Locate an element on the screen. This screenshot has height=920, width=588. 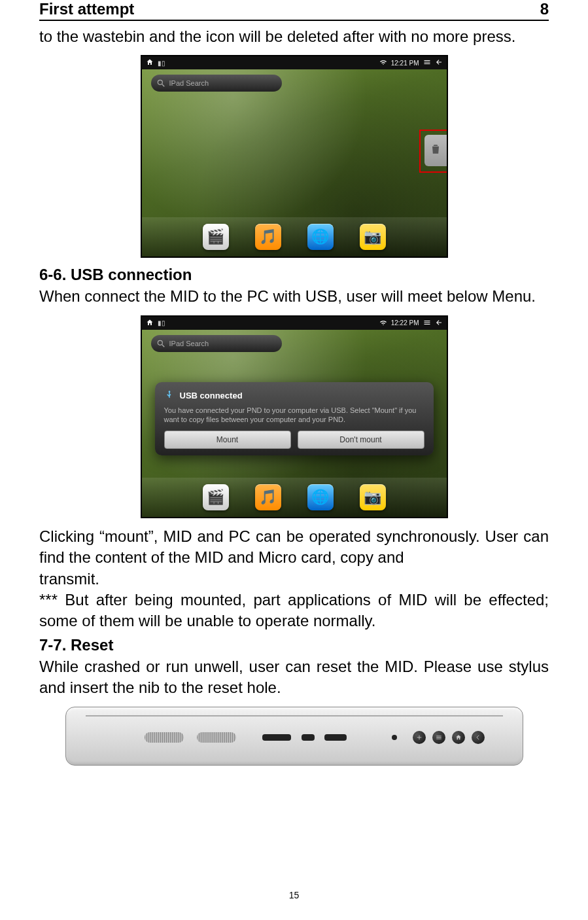
after-fig2-para1b: transmit. is located at coordinates (294, 579).